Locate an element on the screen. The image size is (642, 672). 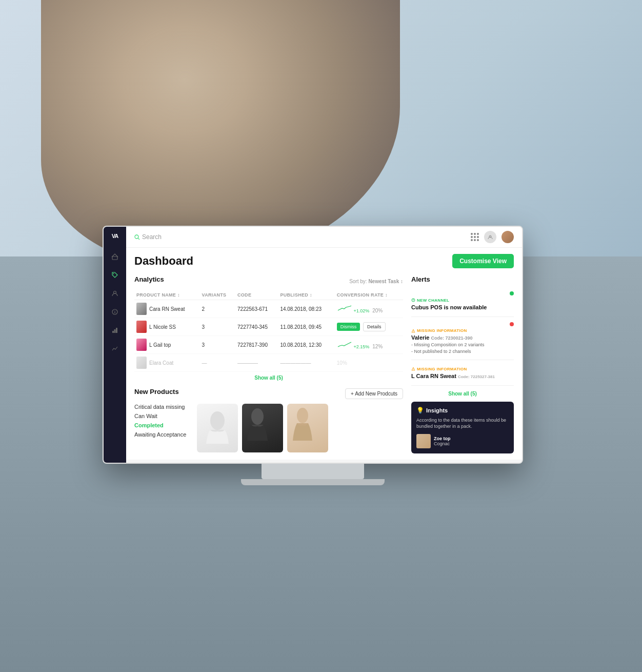
col-conversion: CONVERSION RATE ↕ is located at coordinates (369, 295).